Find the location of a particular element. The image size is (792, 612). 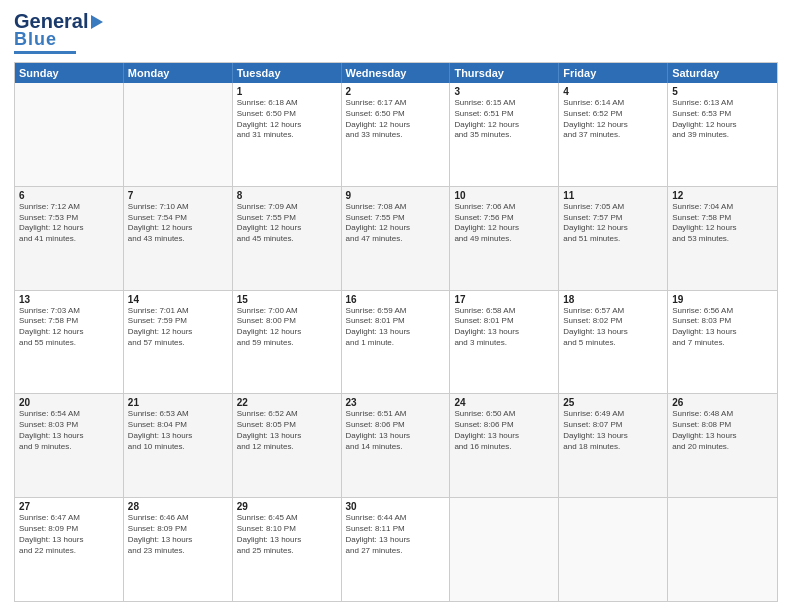

day-content: Sunrise: 6:57 AM Sunset: 8:02 PM Dayligh… is located at coordinates (613, 328).